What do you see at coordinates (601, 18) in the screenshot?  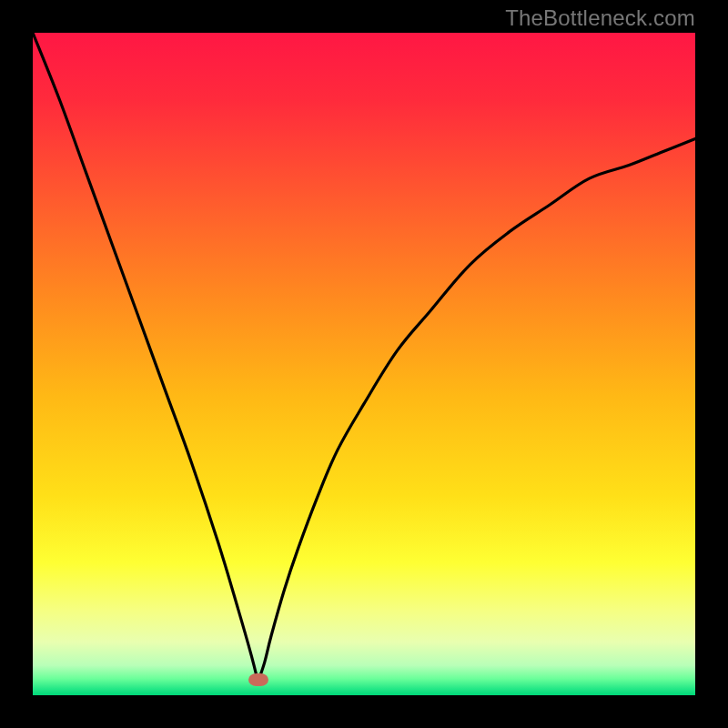 I see `watermark-text: TheBottleneck.com` at bounding box center [601, 18].